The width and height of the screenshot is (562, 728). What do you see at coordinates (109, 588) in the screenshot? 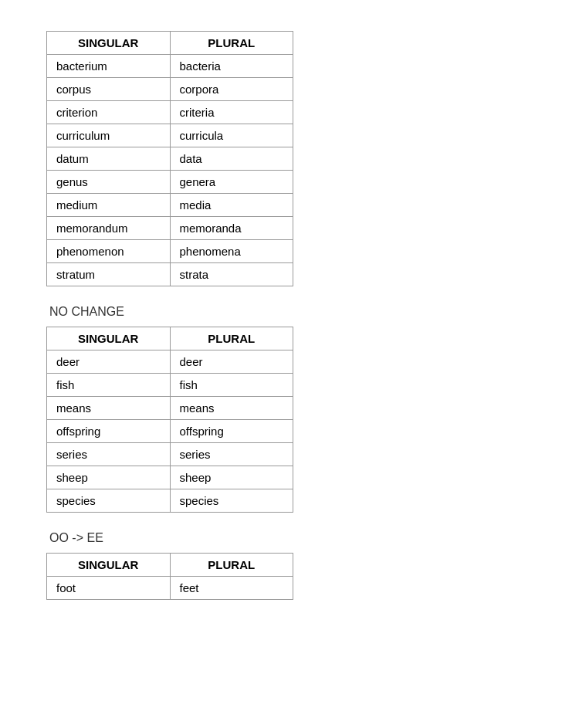
I see `table-cell: foot` at bounding box center [109, 588].